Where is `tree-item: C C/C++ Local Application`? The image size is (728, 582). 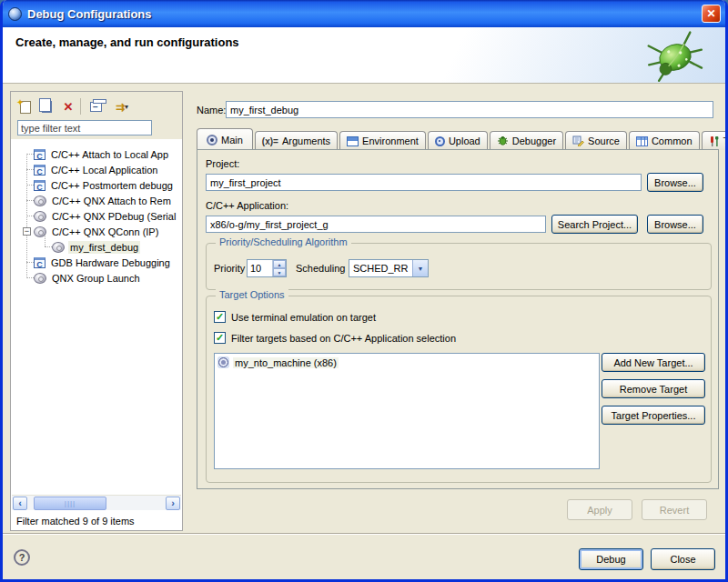 tree-item: C C/C++ Local Application is located at coordinates (96, 169).